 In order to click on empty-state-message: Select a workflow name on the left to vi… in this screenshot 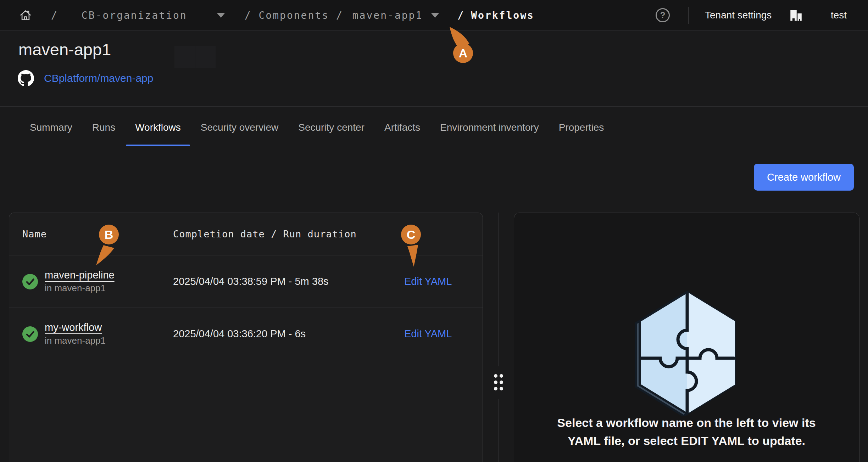, I will do `click(686, 432)`.